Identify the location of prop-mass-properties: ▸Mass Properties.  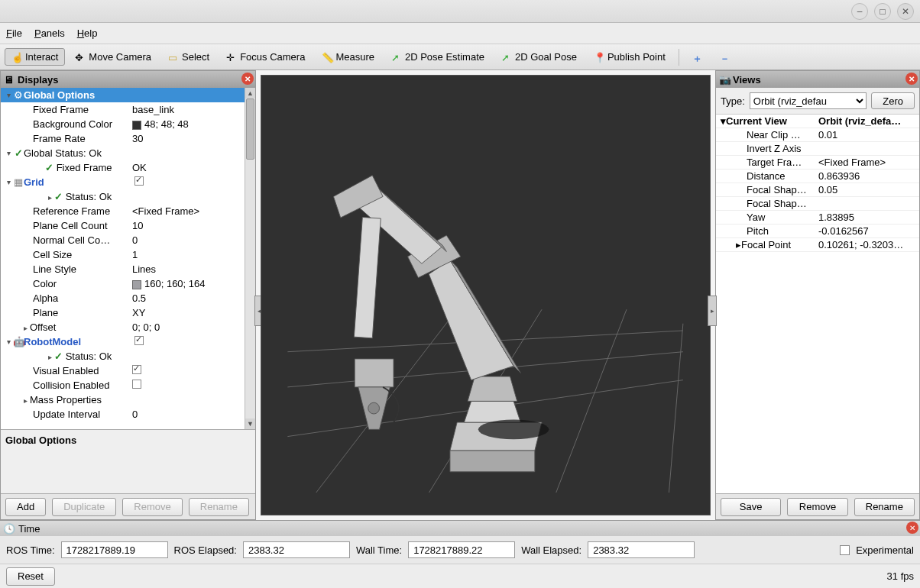
(128, 400).